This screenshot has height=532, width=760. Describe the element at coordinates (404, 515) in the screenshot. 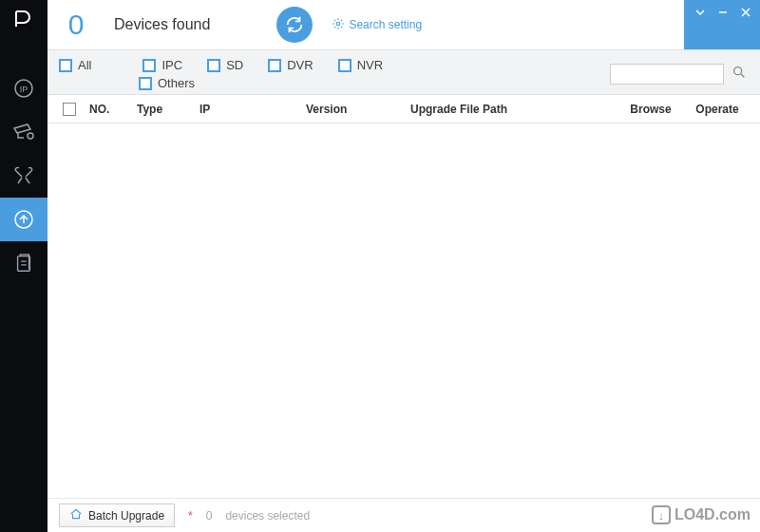

I see `footer-bar: Batch Upgrade * 0 devices selected` at that location.